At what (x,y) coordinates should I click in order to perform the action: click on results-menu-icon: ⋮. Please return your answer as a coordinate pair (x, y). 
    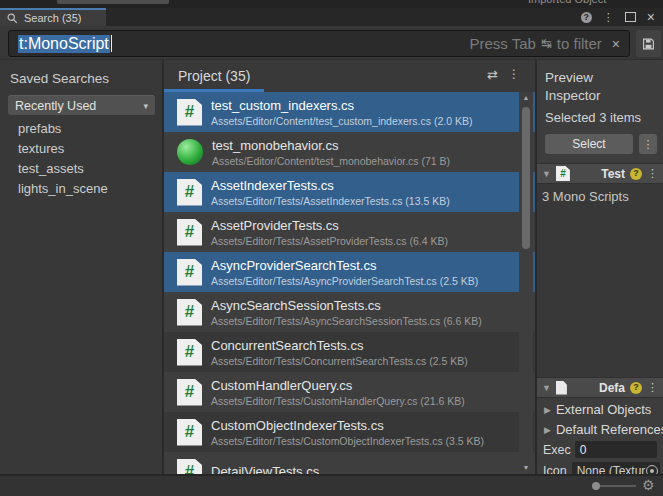
    Looking at the image, I should click on (514, 74).